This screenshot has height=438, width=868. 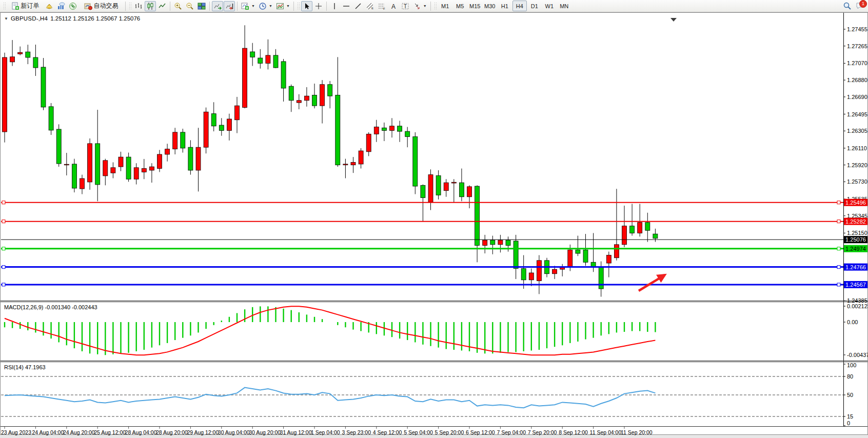 What do you see at coordinates (266, 6) in the screenshot?
I see `periods-menu-button: ▼` at bounding box center [266, 6].